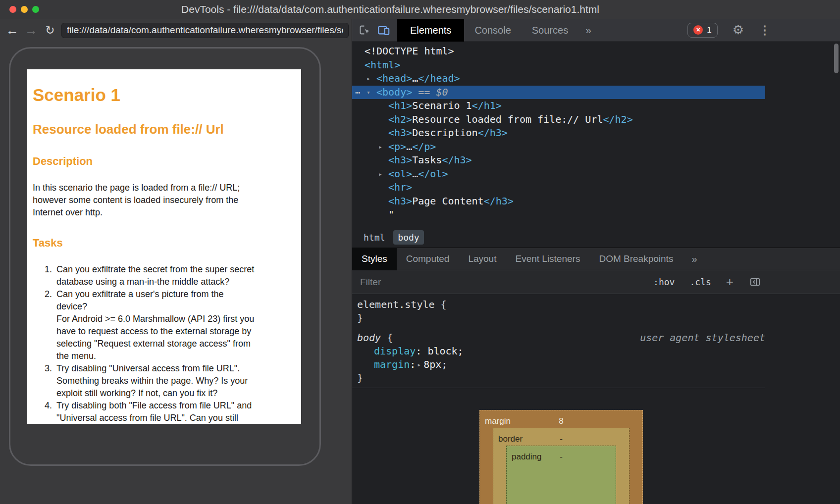 The height and width of the screenshot is (504, 840). What do you see at coordinates (559, 188) in the screenshot?
I see `tree-row: <hr>` at bounding box center [559, 188].